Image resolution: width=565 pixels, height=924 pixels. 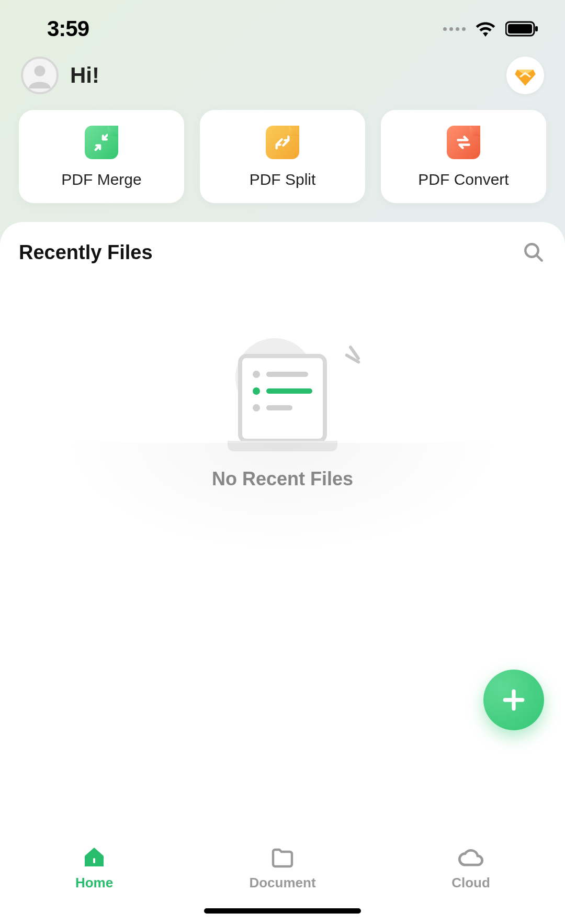 What do you see at coordinates (485, 29) in the screenshot?
I see `wifi-icon` at bounding box center [485, 29].